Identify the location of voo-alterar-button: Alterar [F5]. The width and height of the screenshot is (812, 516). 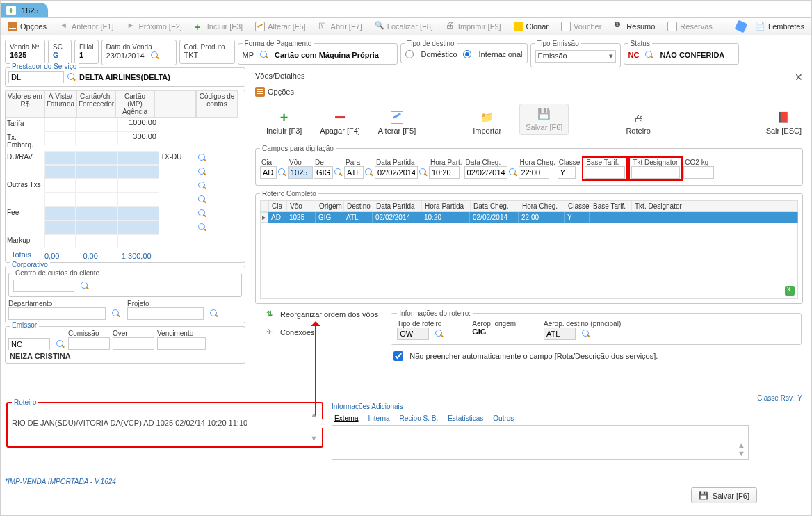
(397, 122).